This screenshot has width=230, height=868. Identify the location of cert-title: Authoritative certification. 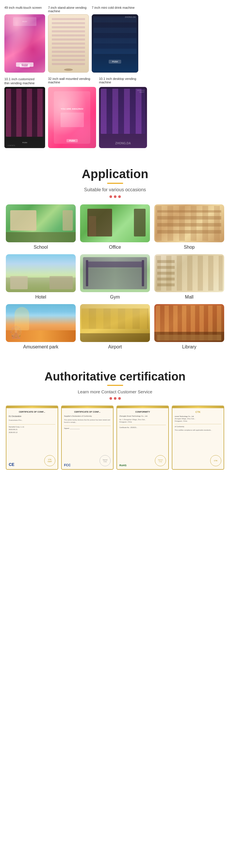
(115, 377).